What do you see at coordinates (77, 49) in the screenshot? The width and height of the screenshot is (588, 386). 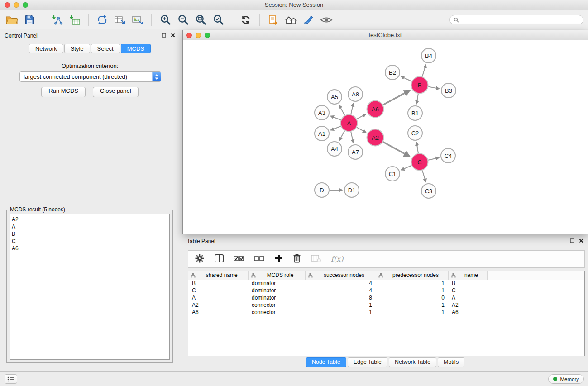 I see `tab-style: Style` at bounding box center [77, 49].